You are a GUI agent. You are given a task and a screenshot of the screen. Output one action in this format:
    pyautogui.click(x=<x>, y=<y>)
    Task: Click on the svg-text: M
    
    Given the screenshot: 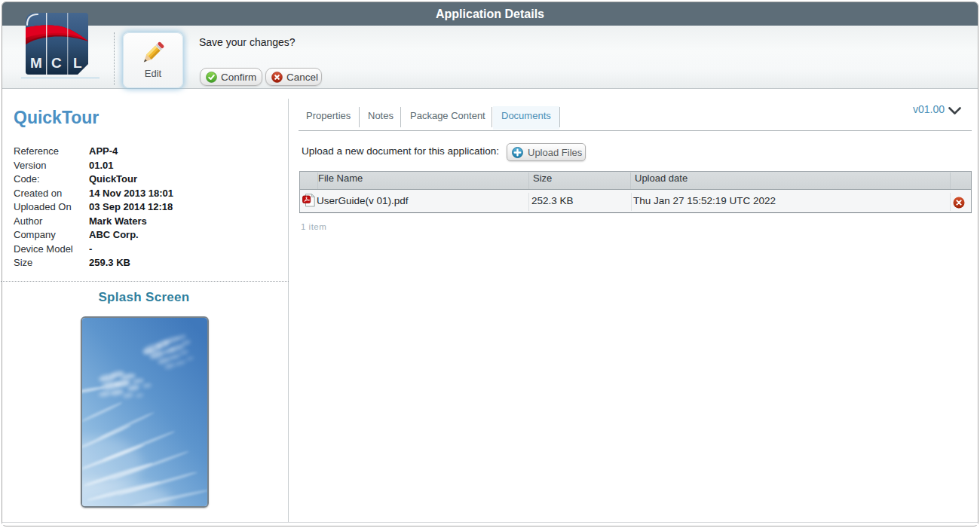 What is the action you would take?
    pyautogui.click(x=36, y=63)
    